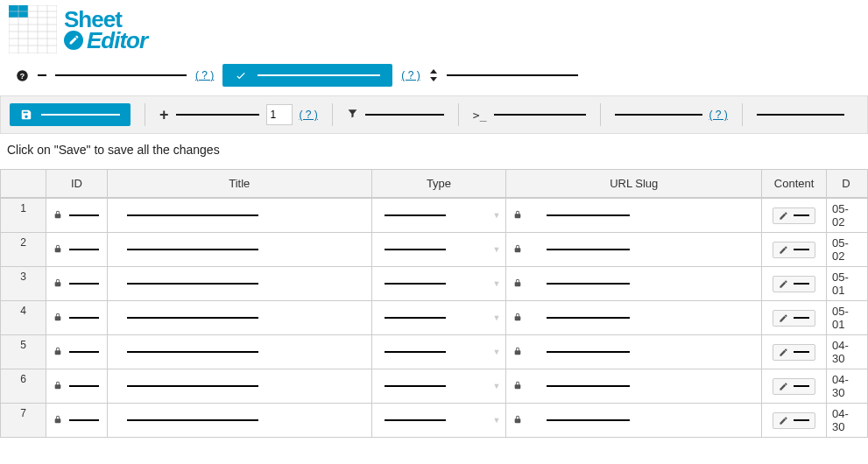 The height and width of the screenshot is (464, 868). Describe the element at coordinates (24, 420) in the screenshot. I see `row-number: 7` at that location.